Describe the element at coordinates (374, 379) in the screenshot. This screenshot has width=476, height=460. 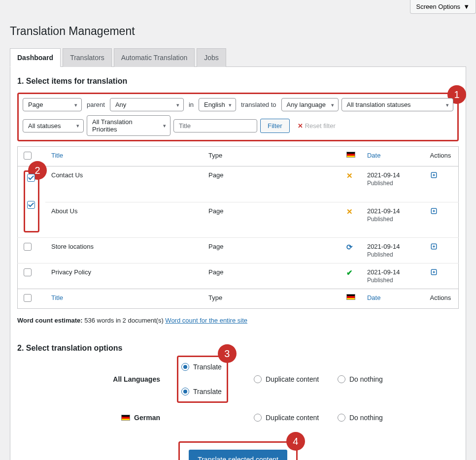
I see `radio-all-nothing: Do nothing` at that location.